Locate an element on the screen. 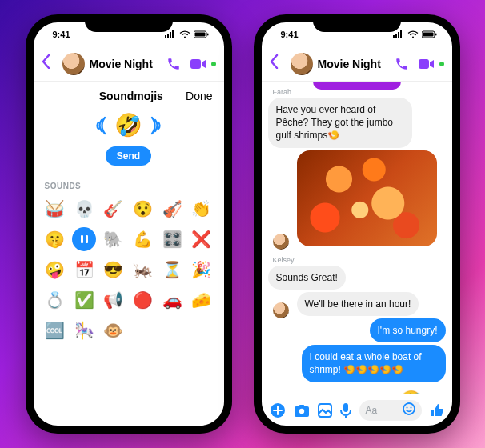 Image resolution: width=485 pixels, height=448 pixels. soundmoji-cell: 🎛️ is located at coordinates (172, 239).